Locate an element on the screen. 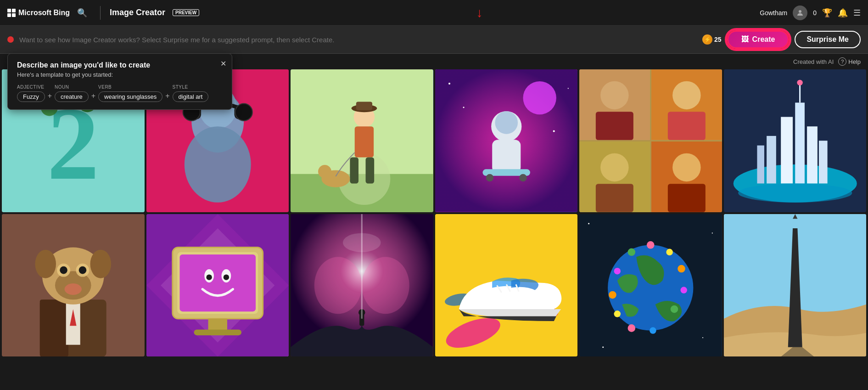  preview-badge: PREVIEW is located at coordinates (186, 13).